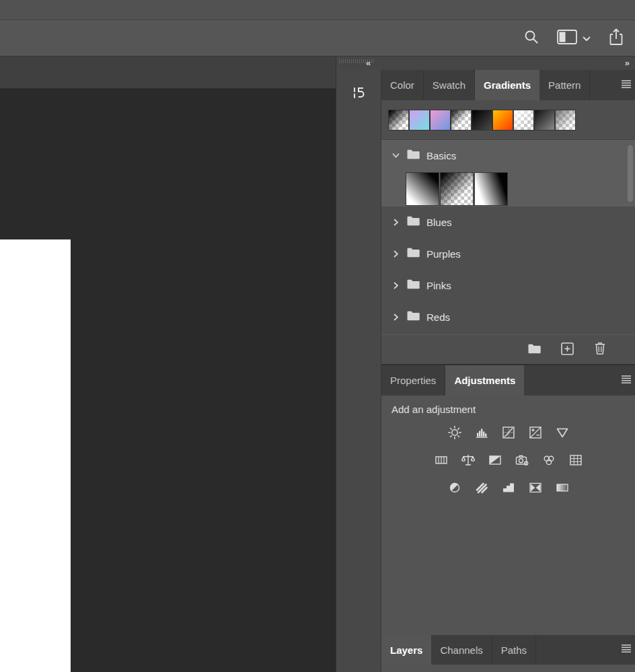 The height and width of the screenshot is (672, 635). Describe the element at coordinates (455, 434) in the screenshot. I see `adjustment-brightness-contrast-button` at that location.